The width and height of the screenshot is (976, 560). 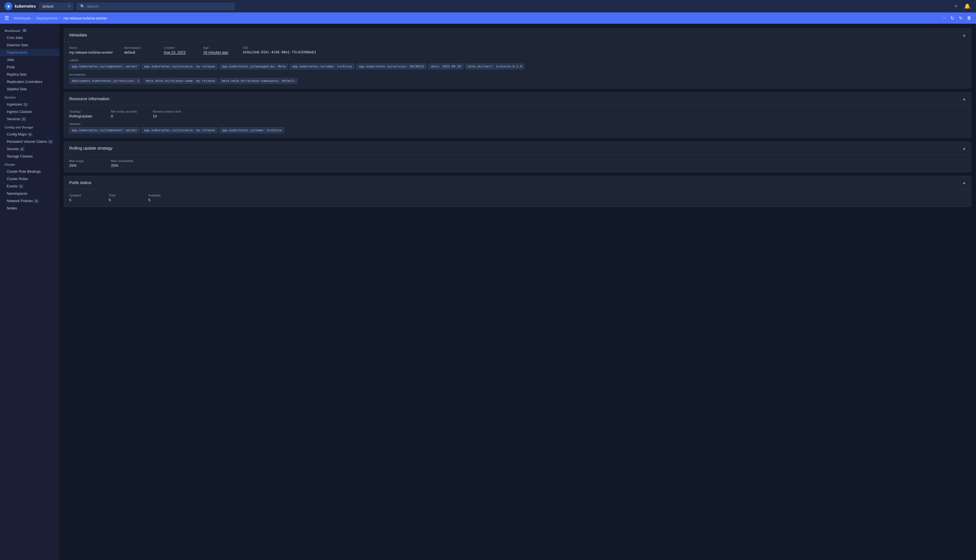 I want to click on sidebar-item-stateful-sets: Stateful Sets, so click(x=30, y=89).